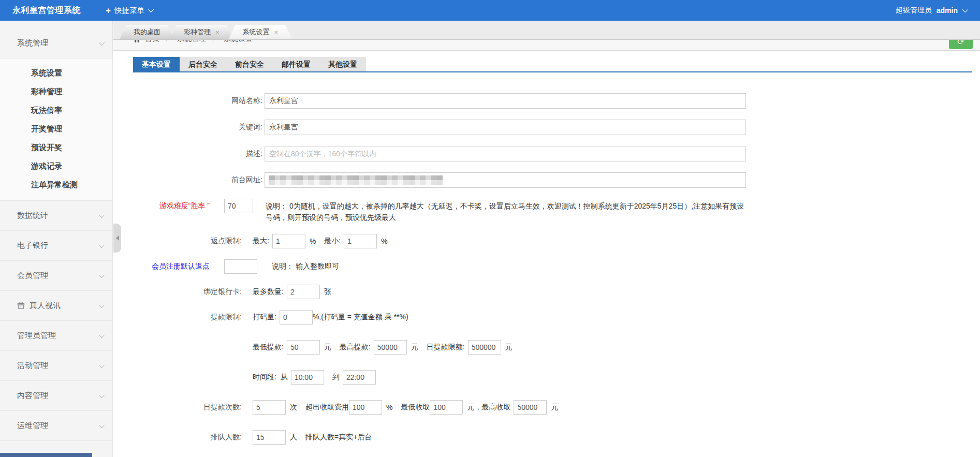  What do you see at coordinates (553, 241) in the screenshot?
I see `rebate-limit-row: 返点限制: 最大: % 最小: %` at bounding box center [553, 241].